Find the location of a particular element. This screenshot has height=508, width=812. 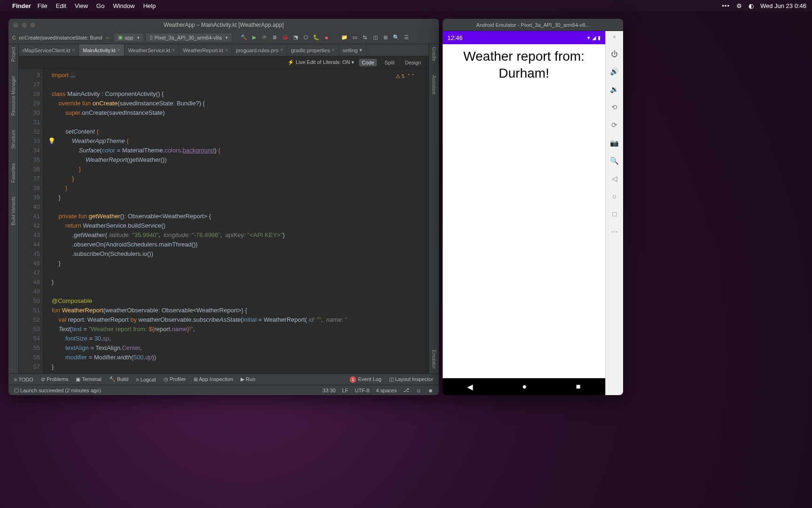

tool-todo: ≡ TODO is located at coordinates (23, 380).